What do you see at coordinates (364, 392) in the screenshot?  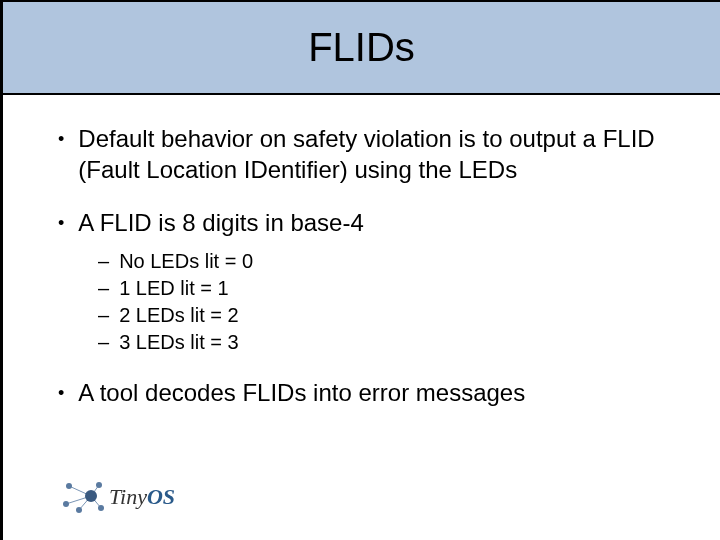 I see `bullet-item: • A tool decodes FLIDs into error messag…` at bounding box center [364, 392].